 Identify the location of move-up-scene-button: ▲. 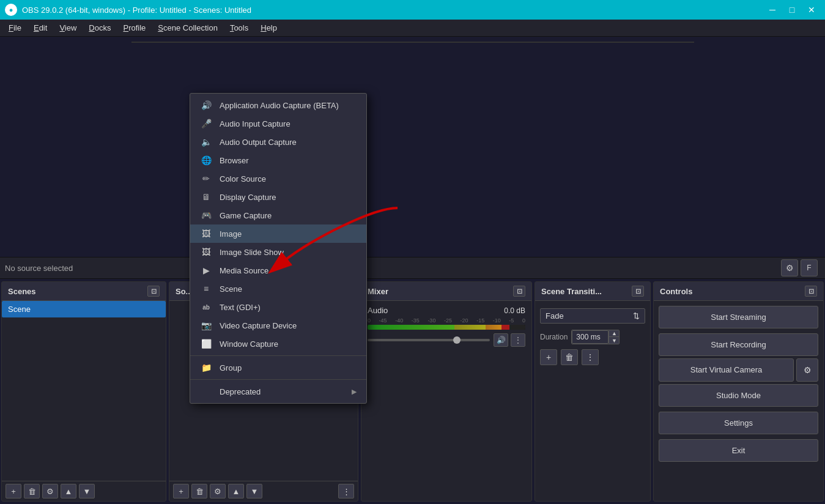
(68, 491).